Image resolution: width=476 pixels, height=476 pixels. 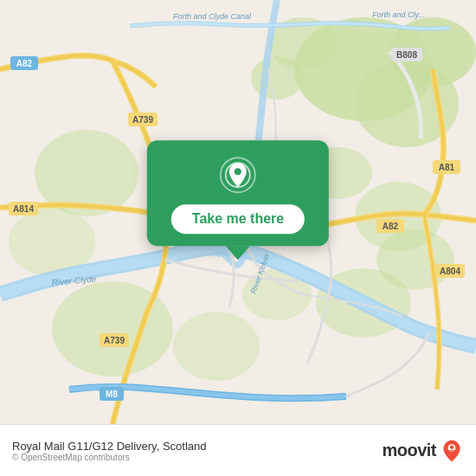 What do you see at coordinates (109, 447) in the screenshot?
I see `location-name: Royal Mail G11/G12 Delivery, Scotland` at bounding box center [109, 447].